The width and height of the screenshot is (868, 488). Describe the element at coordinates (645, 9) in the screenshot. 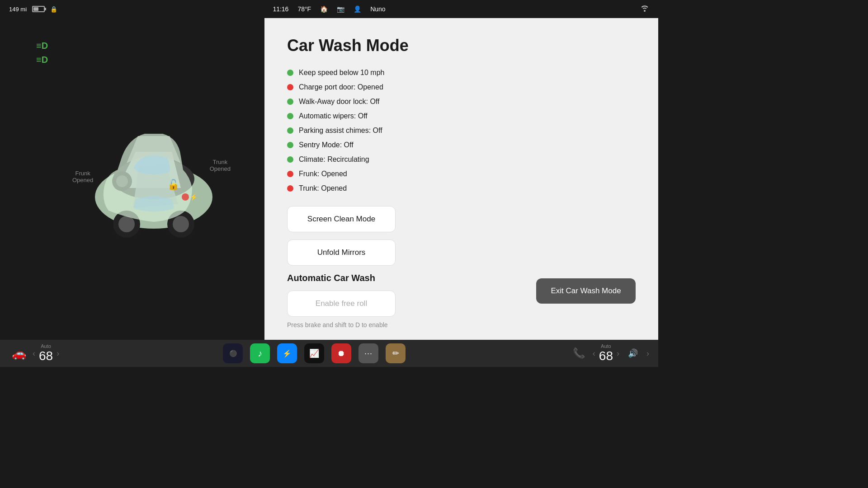

I see `status-bar-right` at that location.